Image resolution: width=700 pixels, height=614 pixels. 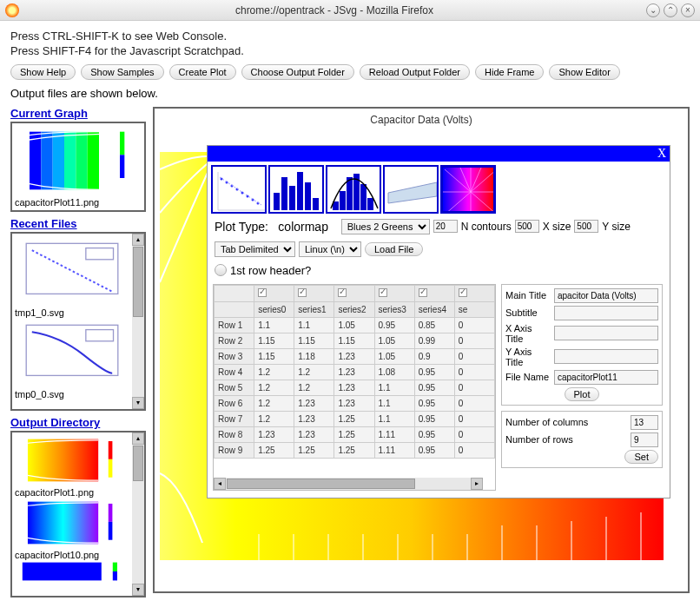 I want to click on output-scrollbar: ▴ ▾, so click(x=138, y=514).